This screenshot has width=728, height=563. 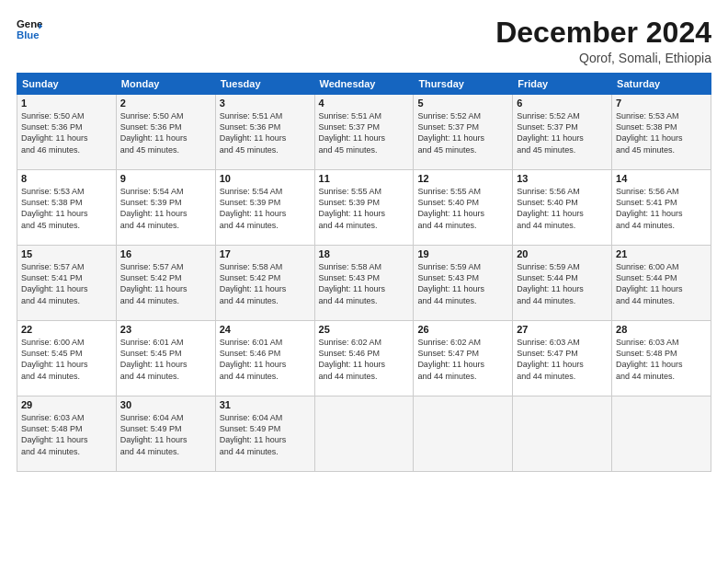 What do you see at coordinates (364, 208) in the screenshot?
I see `day-info: Sunrise: 5:55 AM Sunset: 5:39 PM Dayligh…` at bounding box center [364, 208].